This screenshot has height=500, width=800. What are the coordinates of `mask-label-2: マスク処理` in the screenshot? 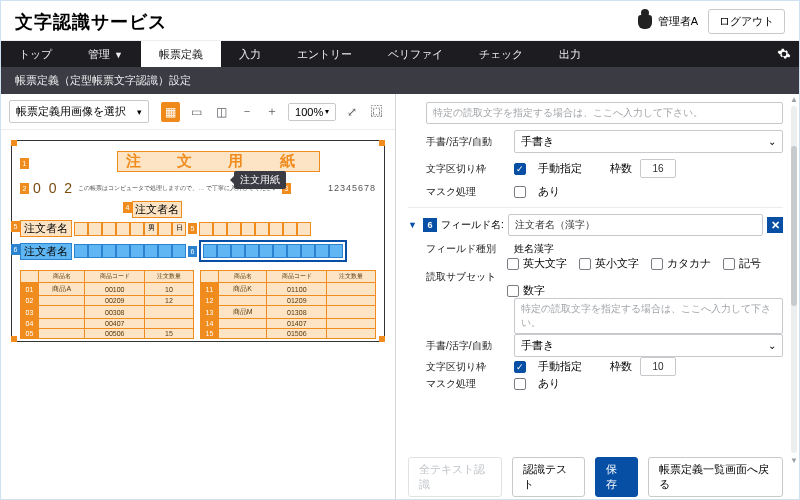 It's located at (466, 384).